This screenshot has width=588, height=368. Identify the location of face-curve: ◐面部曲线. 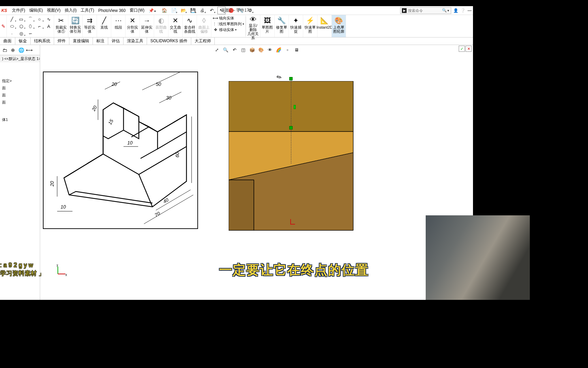
(161, 26).